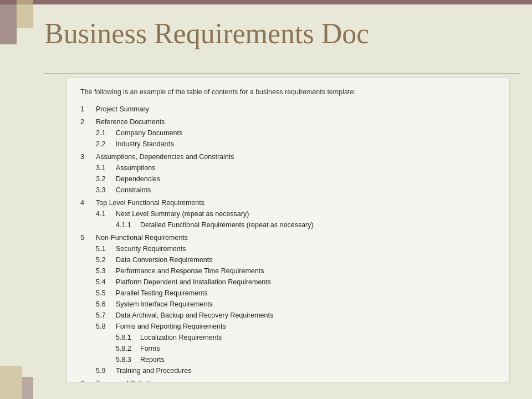 The height and width of the screenshot is (399, 532). Describe the element at coordinates (288, 173) in the screenshot. I see `toc-section-3: 3 Assumptions, Dependencies and Constrai…` at that location.